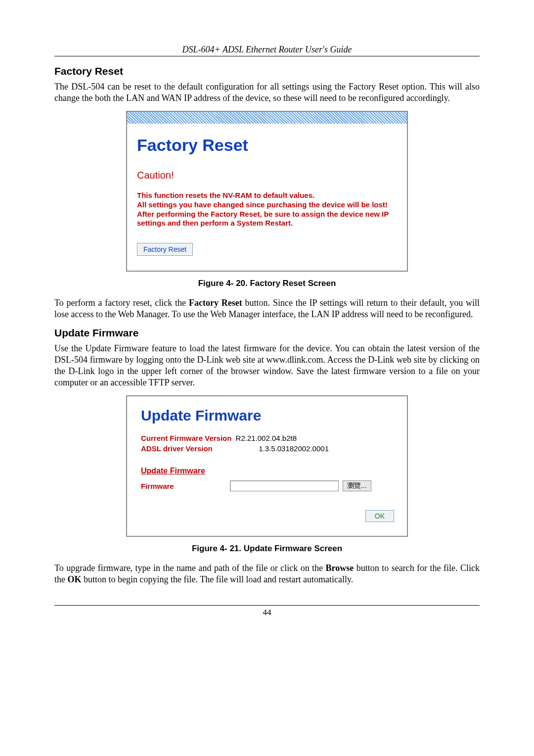 The height and width of the screenshot is (756, 534). I want to click on value-adsl-driver-version: 1.3.5.03182002.0001, so click(294, 448).